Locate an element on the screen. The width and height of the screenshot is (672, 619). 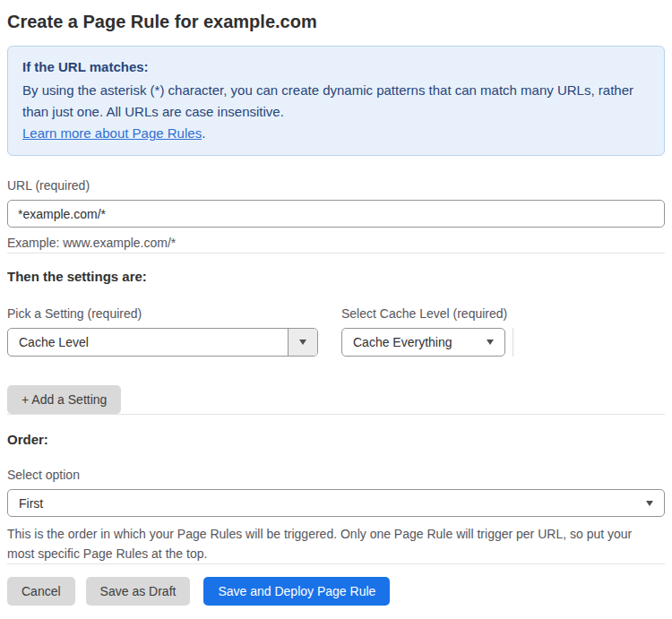
pick-setting-label: Pick a Setting (required) is located at coordinates (163, 314).